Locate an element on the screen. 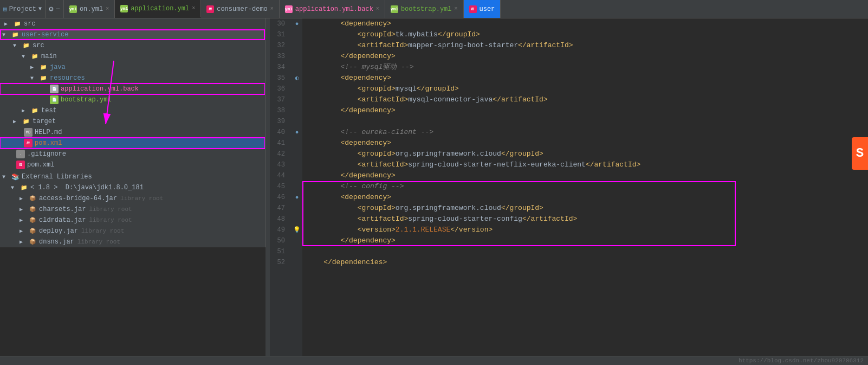  item-label: target is located at coordinates (44, 121).